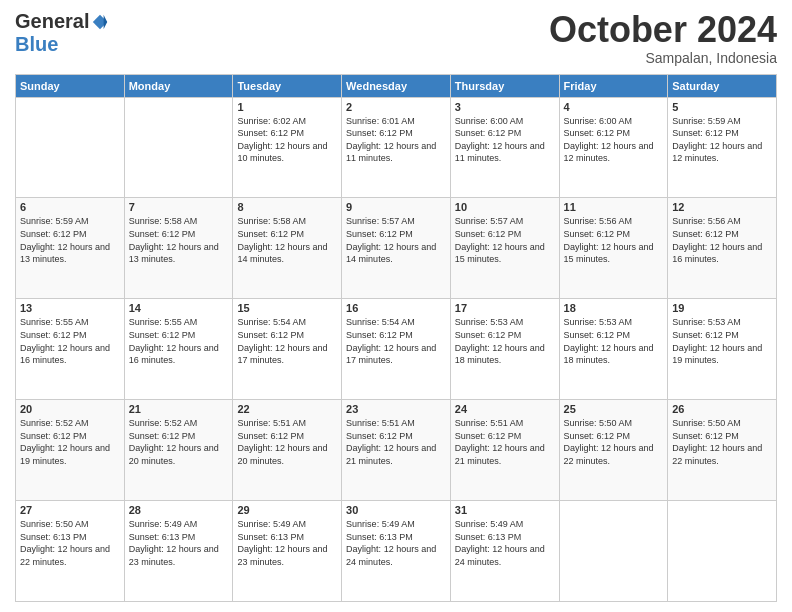 This screenshot has width=792, height=612. What do you see at coordinates (70, 450) in the screenshot?
I see `table-row: 20Sunrise: 5:52 AM Sunset: 6:12 PM Dayli…` at bounding box center [70, 450].